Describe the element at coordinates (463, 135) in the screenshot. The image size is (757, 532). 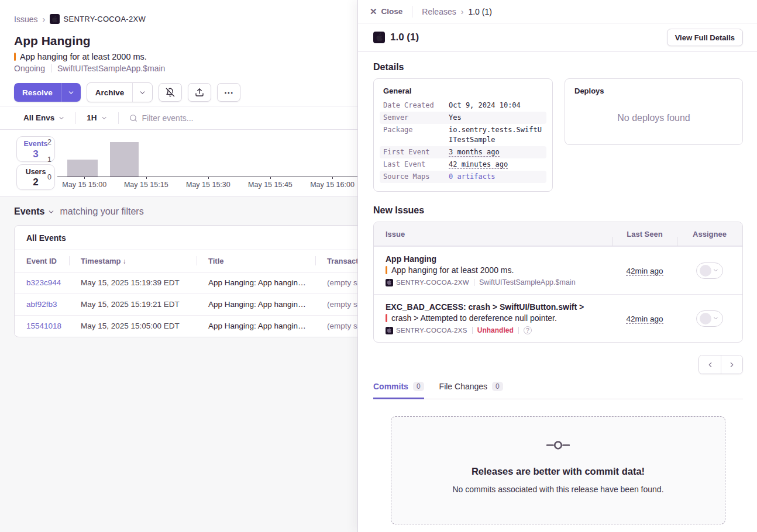
I see `general-card: General Date Created Oct 9, 2024 10:04 S…` at that location.